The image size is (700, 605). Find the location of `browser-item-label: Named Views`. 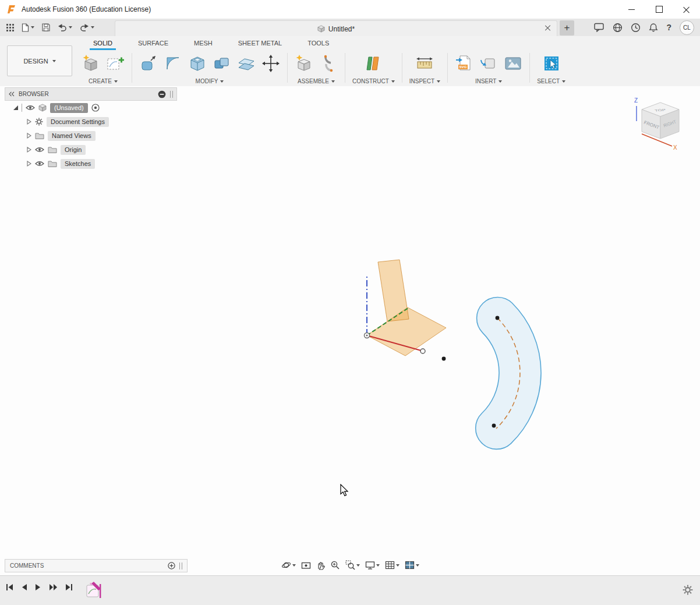

browser-item-label: Named Views is located at coordinates (72, 136).